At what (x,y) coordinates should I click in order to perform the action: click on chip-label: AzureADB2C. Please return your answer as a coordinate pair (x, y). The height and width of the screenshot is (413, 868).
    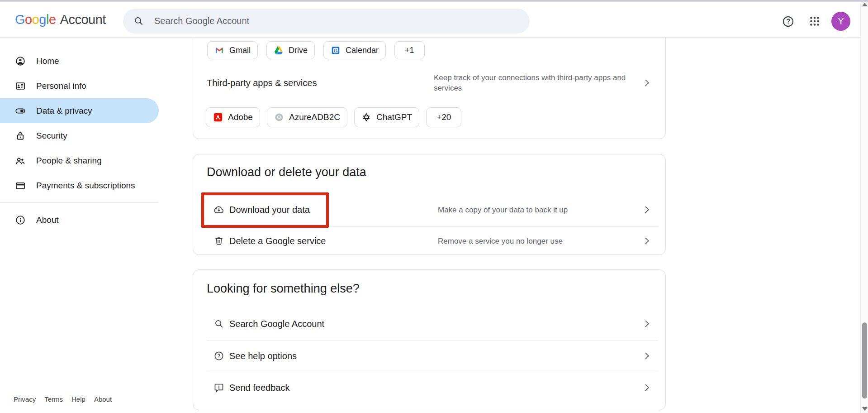
    Looking at the image, I should click on (315, 117).